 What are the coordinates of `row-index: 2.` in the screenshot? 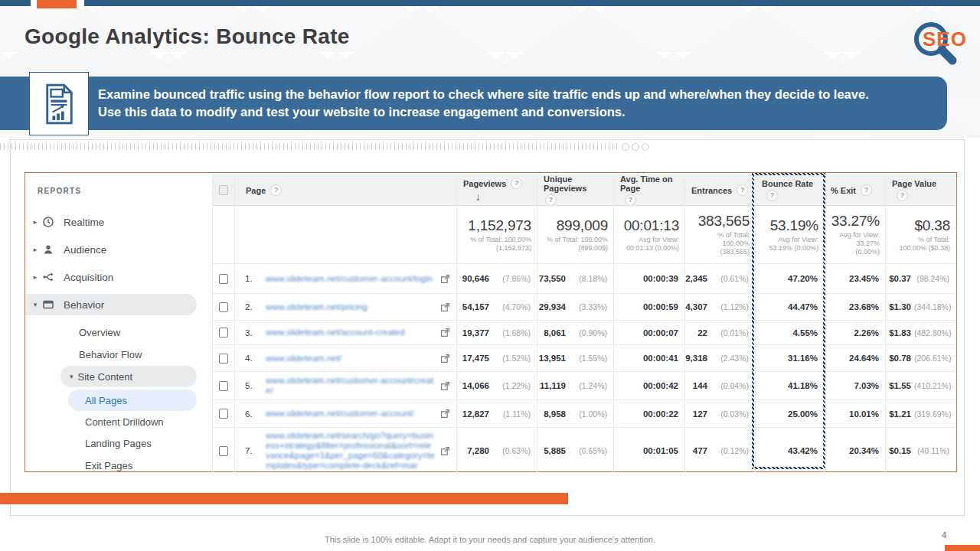 It's located at (251, 307).